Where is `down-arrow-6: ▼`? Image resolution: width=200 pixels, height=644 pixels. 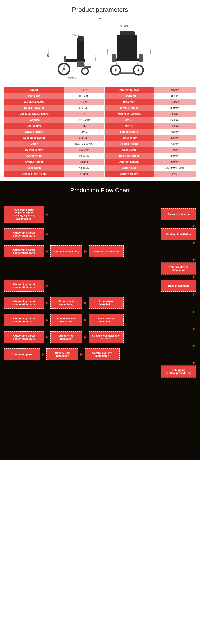 down-arrow-6: ▼ is located at coordinates (100, 312).